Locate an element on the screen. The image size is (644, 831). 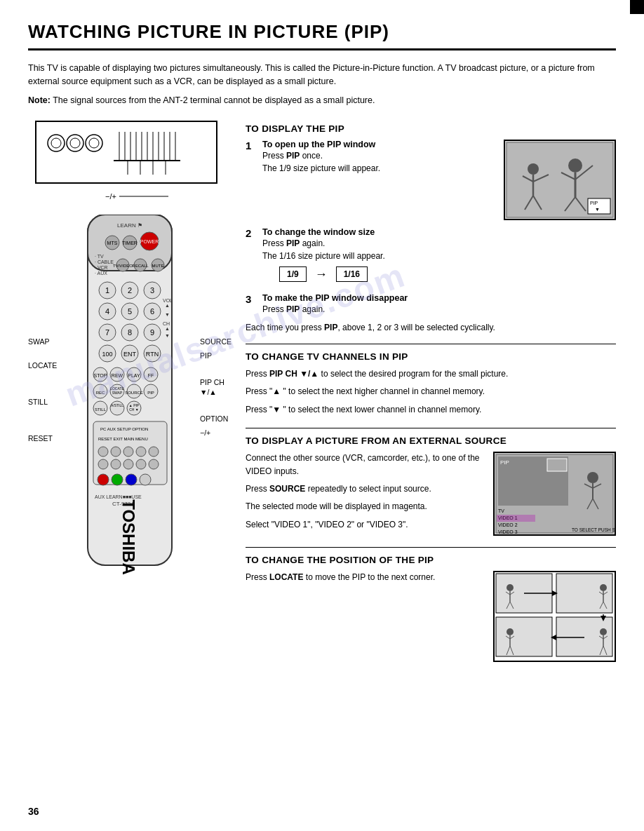
pip-size-diagram: 1/9 → 1/16 is located at coordinates (448, 274).